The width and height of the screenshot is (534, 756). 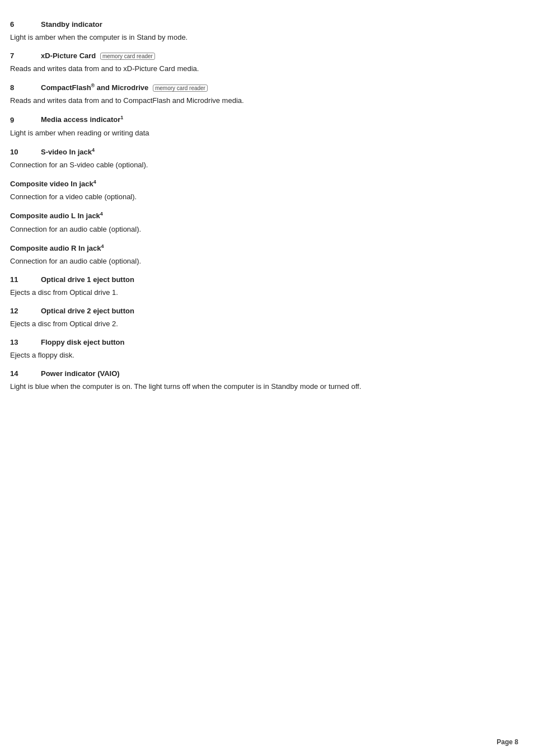 I want to click on section-body-11: Ejects a disc from Optical drive 1., so click(x=264, y=292).